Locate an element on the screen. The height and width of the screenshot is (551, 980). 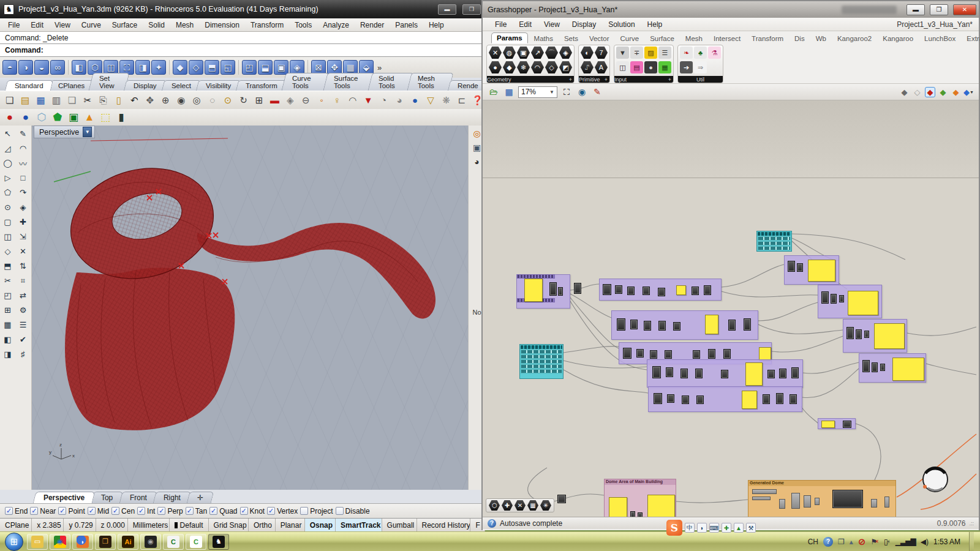
sidebar-tool-icon: ✚ is located at coordinates (23, 222).